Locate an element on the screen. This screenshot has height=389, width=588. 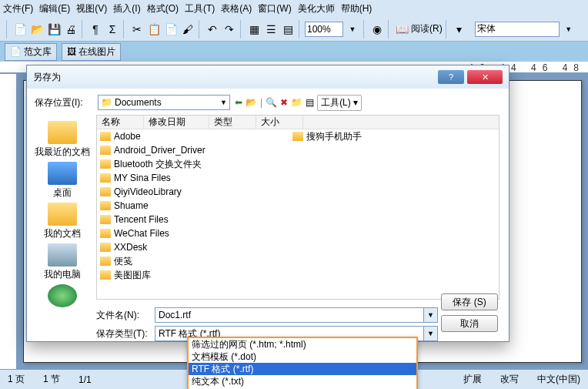
dropdown-option: 纯文本 (*.txt) is located at coordinates (302, 381).